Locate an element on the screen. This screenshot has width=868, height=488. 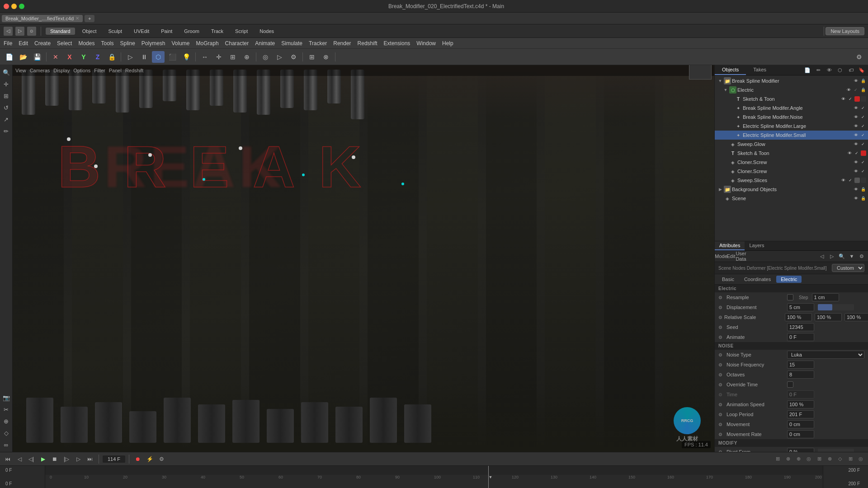
movement-value: 0 cm is located at coordinates (801, 424).